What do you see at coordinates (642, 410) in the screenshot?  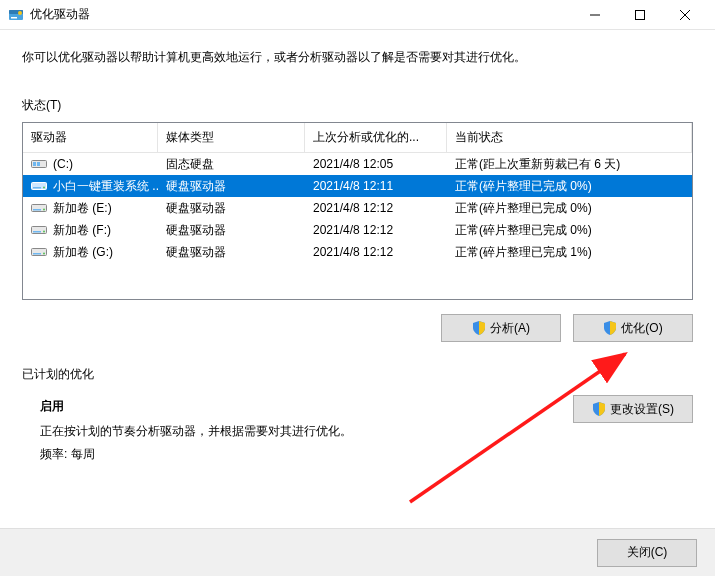 I see `change-settings-button-label: 更改设置(S)` at bounding box center [642, 410].